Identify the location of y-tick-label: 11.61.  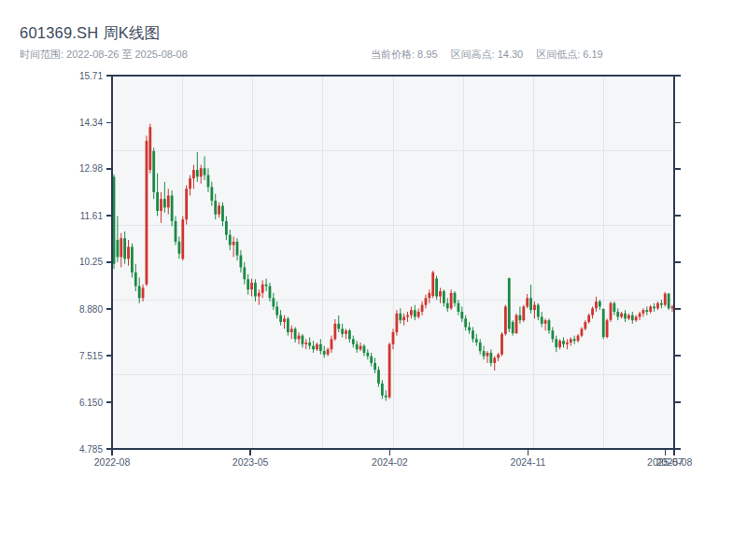
(92, 217).